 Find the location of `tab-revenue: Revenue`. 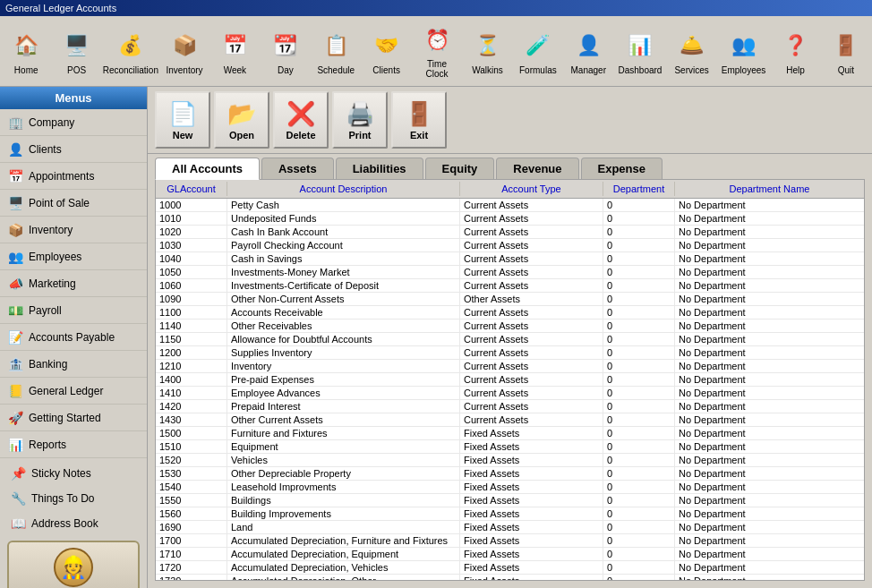

tab-revenue: Revenue is located at coordinates (537, 168).